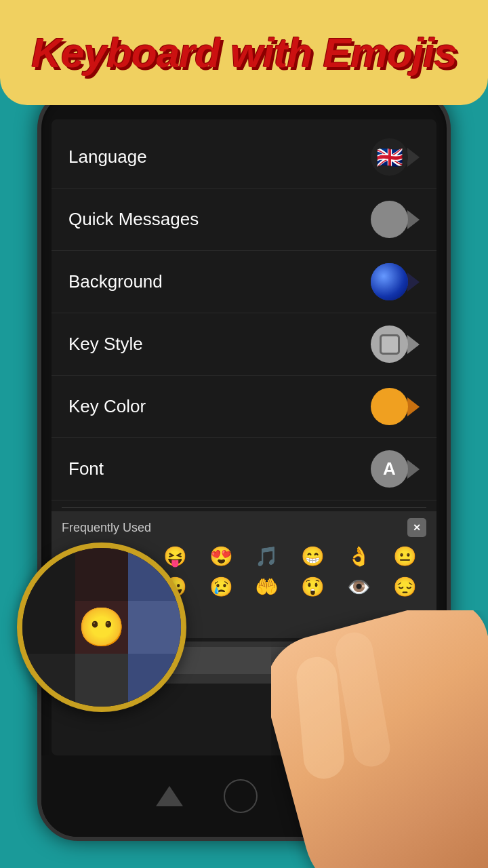 The height and width of the screenshot is (868, 488). What do you see at coordinates (244, 344) in the screenshot?
I see `settings-item-key-style: Key Style` at bounding box center [244, 344].